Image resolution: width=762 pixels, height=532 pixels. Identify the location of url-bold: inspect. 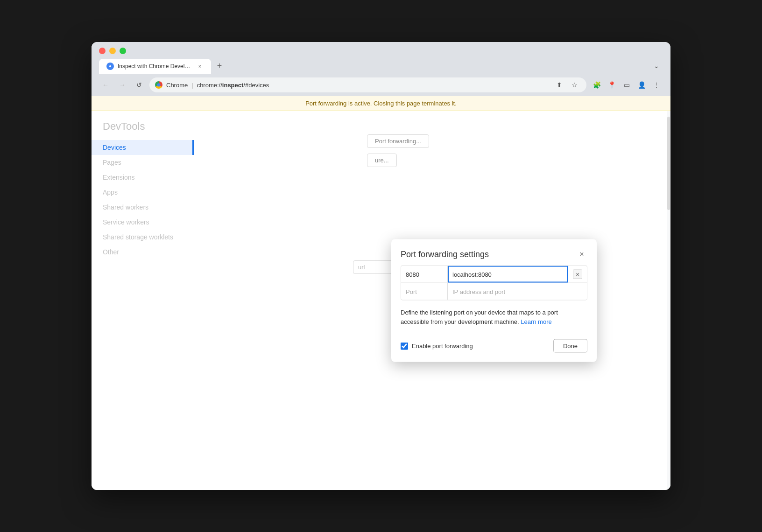
(233, 85).